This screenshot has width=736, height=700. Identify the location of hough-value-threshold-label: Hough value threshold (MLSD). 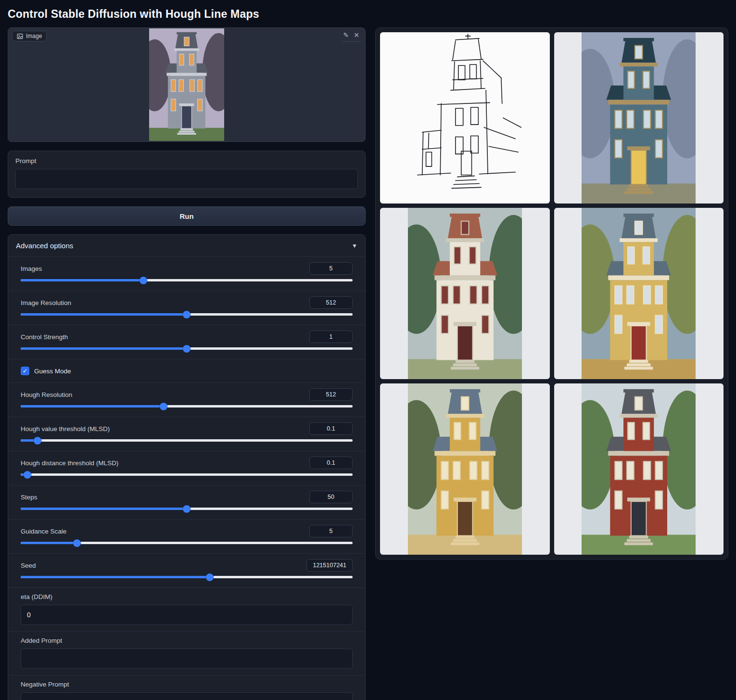
(65, 429).